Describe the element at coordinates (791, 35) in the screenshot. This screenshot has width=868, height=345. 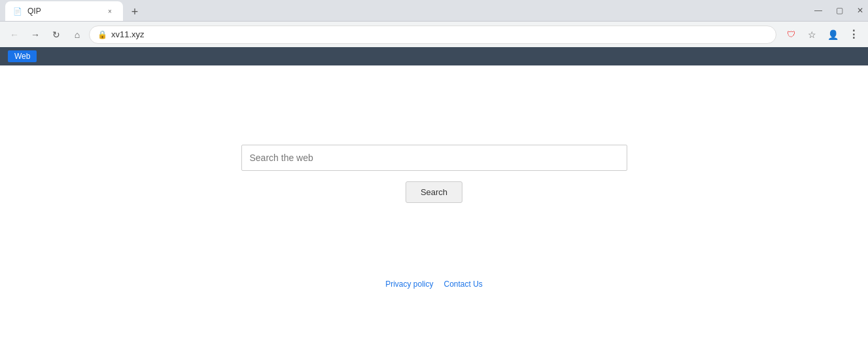
I see `shield-button: 🛡` at that location.